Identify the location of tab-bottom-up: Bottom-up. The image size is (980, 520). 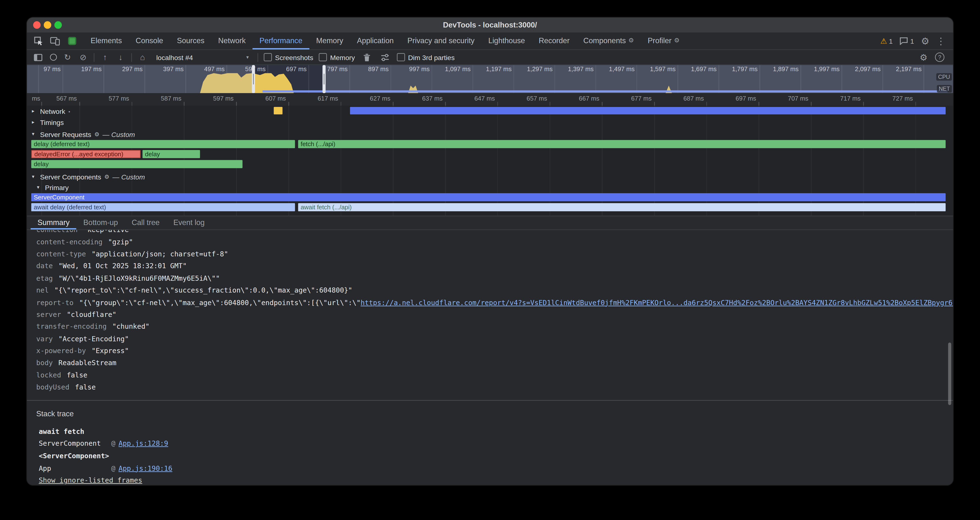
(100, 223).